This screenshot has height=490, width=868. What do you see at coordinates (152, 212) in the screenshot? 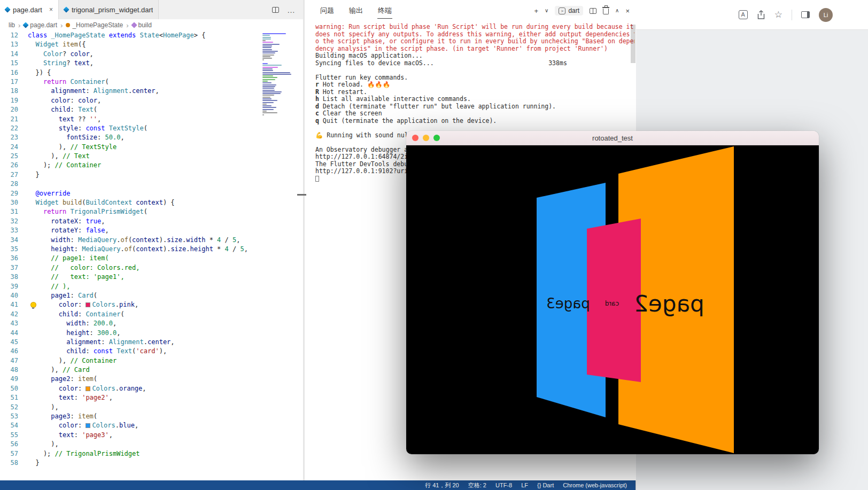
I see `code-line: 31 return TrigonalPrismWidget(` at bounding box center [152, 212].